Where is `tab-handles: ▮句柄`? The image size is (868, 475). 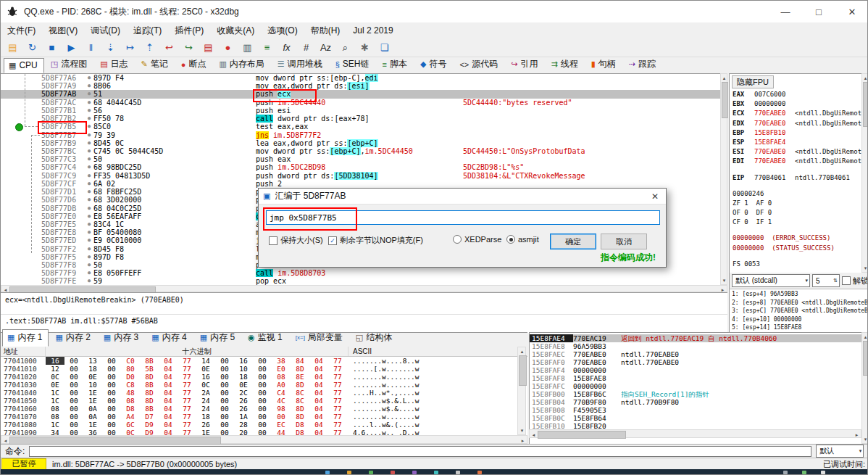 tab-handles: ▮句柄 is located at coordinates (604, 65).